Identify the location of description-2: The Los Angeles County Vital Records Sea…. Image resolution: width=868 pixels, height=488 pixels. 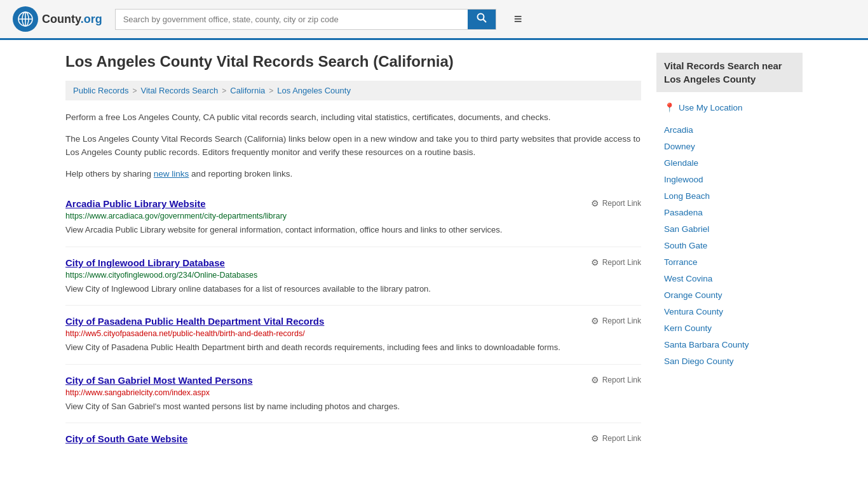
(353, 146).